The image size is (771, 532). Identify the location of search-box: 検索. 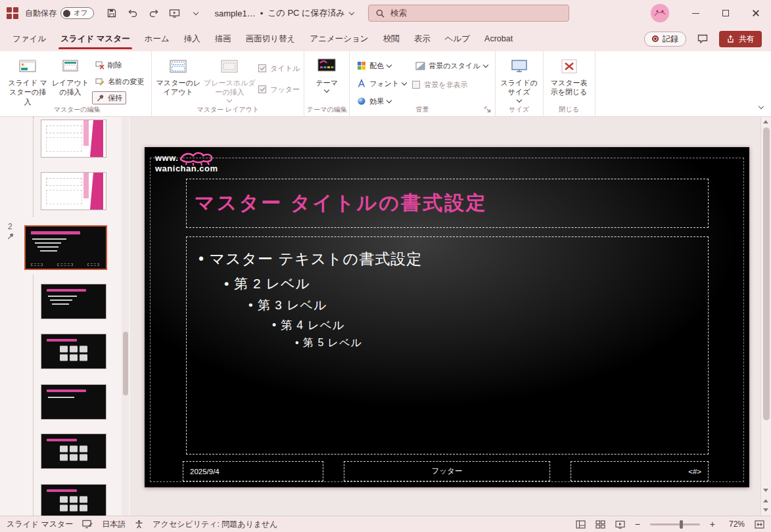
(469, 13).